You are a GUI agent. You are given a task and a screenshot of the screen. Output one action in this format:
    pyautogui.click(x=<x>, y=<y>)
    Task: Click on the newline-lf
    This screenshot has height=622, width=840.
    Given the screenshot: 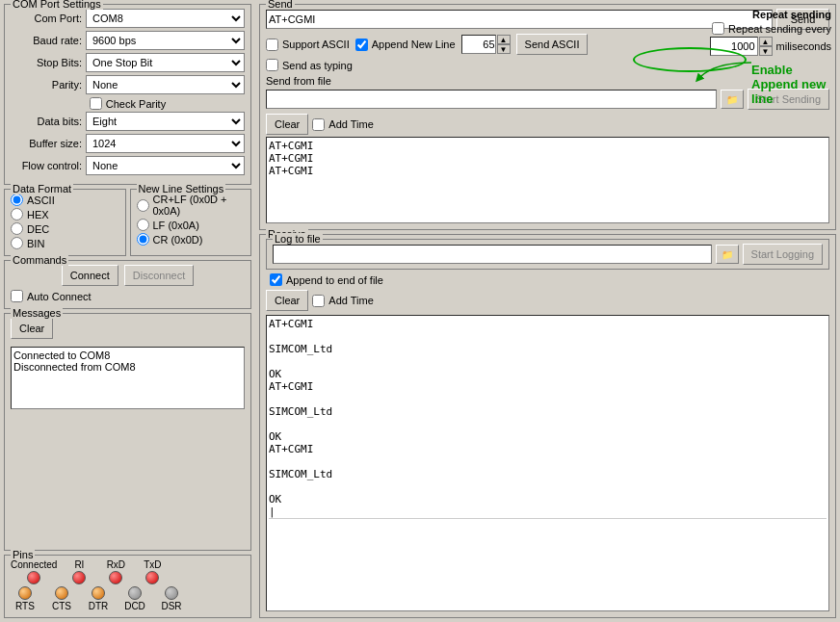 What is the action you would take?
    pyautogui.click(x=143, y=225)
    